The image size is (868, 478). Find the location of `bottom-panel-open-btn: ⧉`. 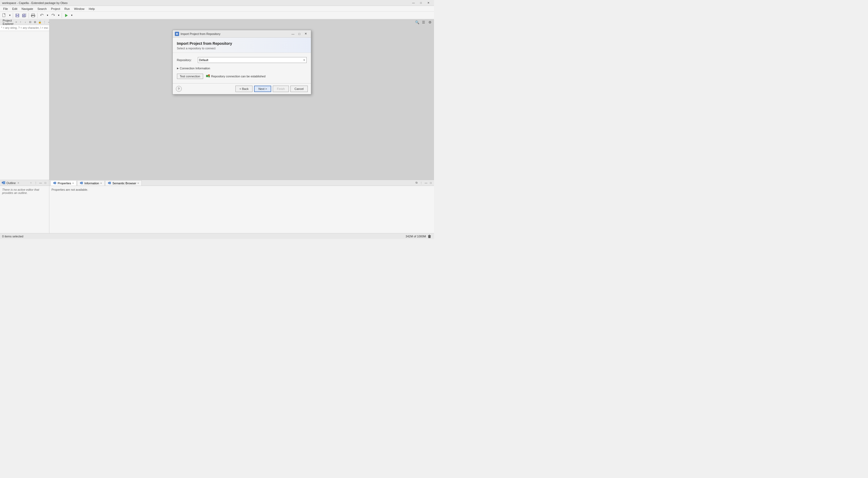

bottom-panel-open-btn: ⧉ is located at coordinates (416, 183).